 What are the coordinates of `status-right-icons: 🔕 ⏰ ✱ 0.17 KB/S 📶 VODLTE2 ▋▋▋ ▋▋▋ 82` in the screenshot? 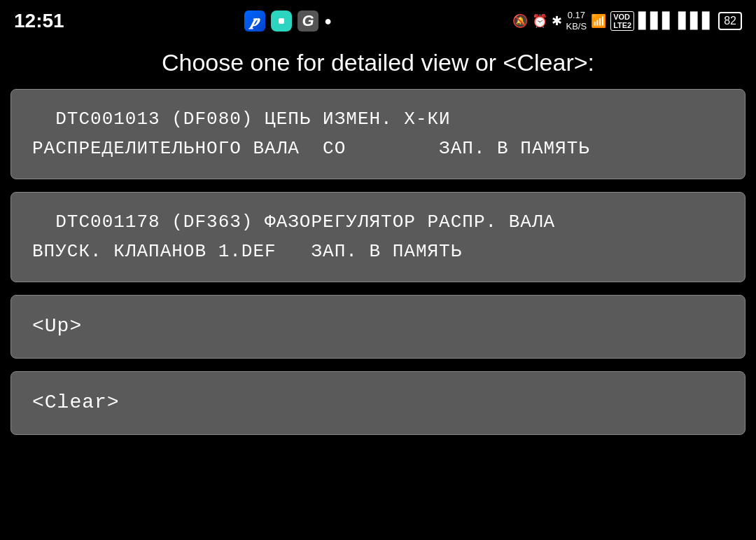 It's located at (627, 21).